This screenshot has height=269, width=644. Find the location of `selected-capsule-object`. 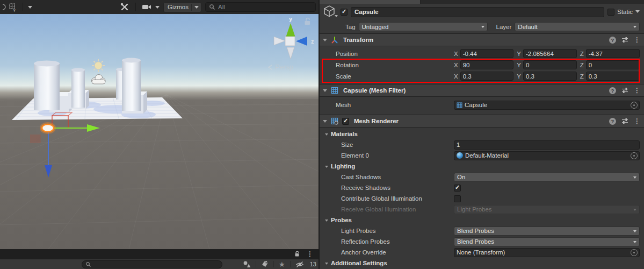

selected-capsule-object is located at coordinates (48, 128).